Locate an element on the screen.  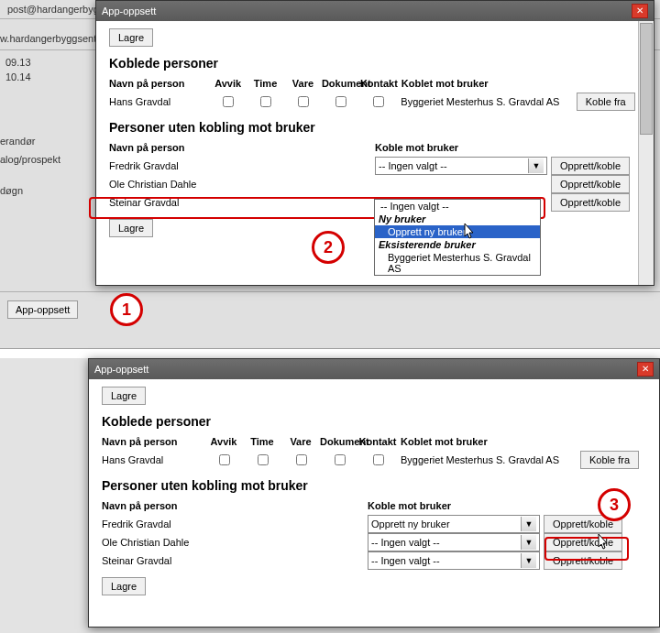
table-row: Fredrik Gravdal -- Ingen valgt -- ▼ Oppr… is located at coordinates (375, 166).